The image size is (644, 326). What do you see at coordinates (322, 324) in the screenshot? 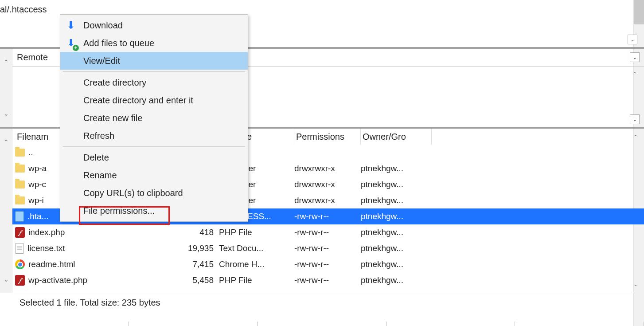
I see `bottom-pane-tabs` at bounding box center [322, 324].